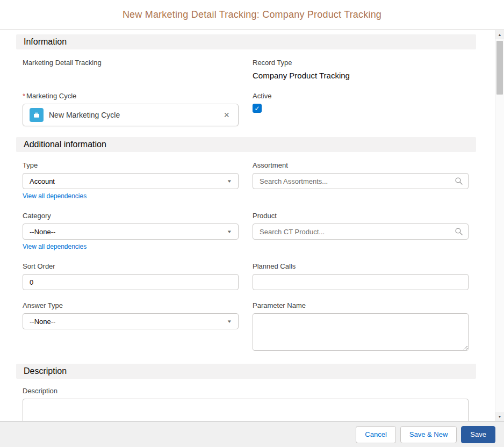 The image size is (504, 447). Describe the element at coordinates (131, 282) in the screenshot. I see `sort-order-input` at that location.